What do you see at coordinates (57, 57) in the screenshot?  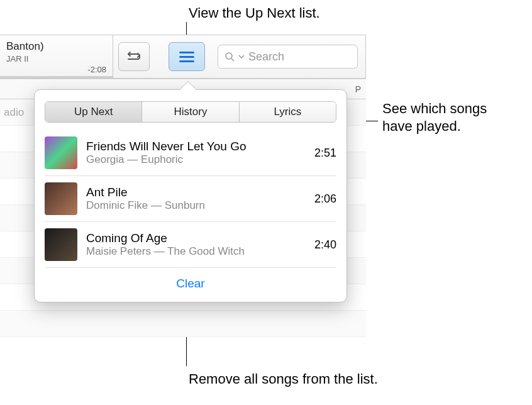 I see `now-playing-panel: Banton) JAR II -2:08` at bounding box center [57, 57].